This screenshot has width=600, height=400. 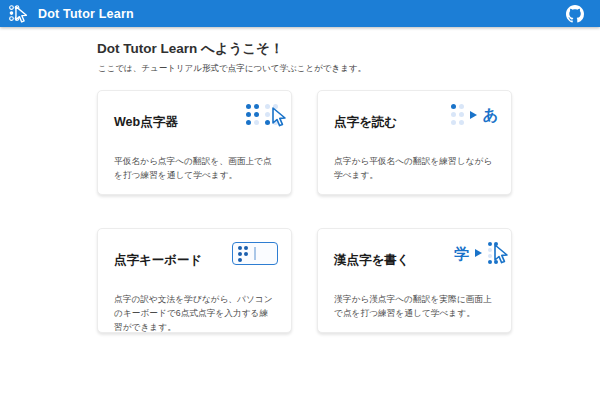 I want to click on card-write-kanji-braille: 漢点字を書く 学 漢字から漢点字への翻訳を実際に画面上で点を打つ練習を通, so click(x=414, y=280).